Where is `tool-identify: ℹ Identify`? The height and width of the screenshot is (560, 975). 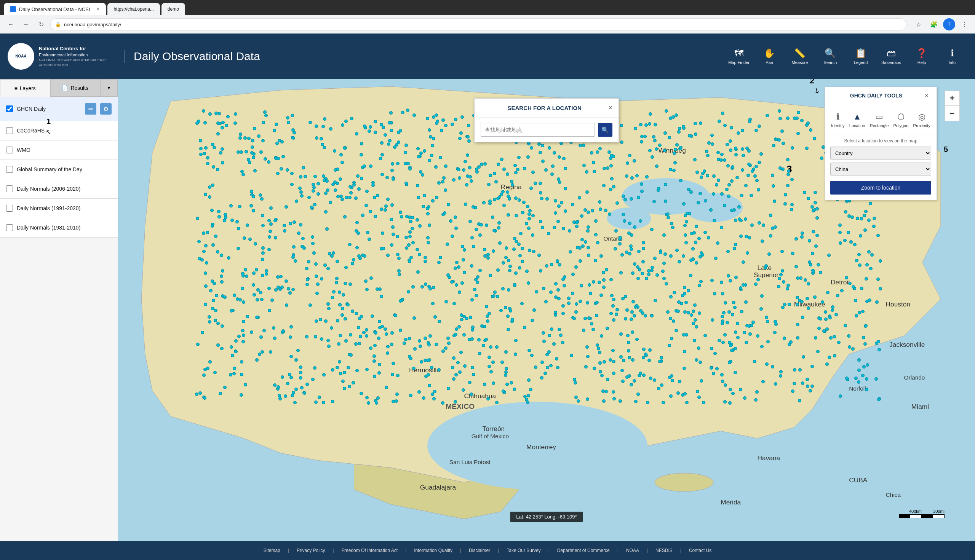
tool-identify: ℹ Identify is located at coordinates (838, 120).